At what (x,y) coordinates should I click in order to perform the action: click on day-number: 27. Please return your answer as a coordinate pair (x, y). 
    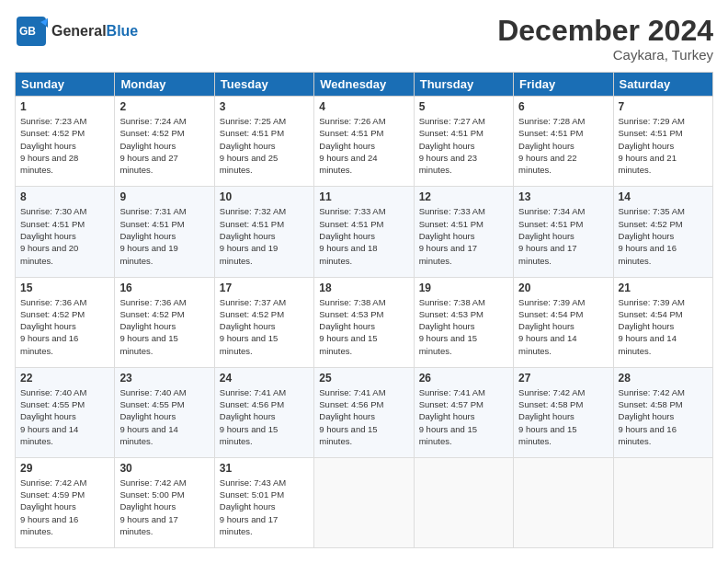
    Looking at the image, I should click on (563, 378).